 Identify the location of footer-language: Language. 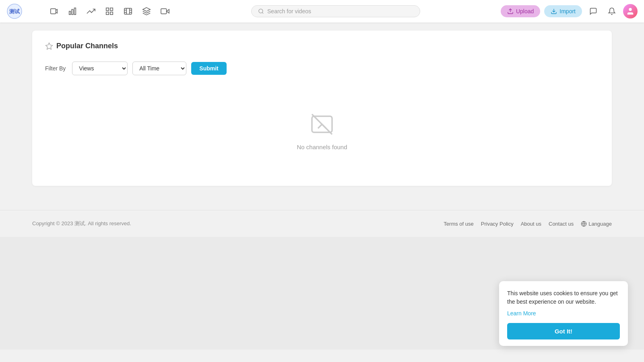
(597, 224).